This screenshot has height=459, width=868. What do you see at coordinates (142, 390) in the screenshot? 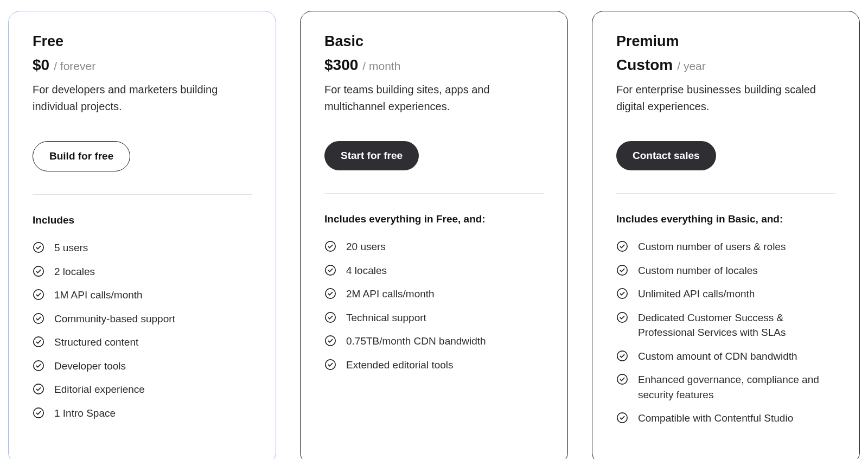
I see `feature-item: Editorial experience` at bounding box center [142, 390].